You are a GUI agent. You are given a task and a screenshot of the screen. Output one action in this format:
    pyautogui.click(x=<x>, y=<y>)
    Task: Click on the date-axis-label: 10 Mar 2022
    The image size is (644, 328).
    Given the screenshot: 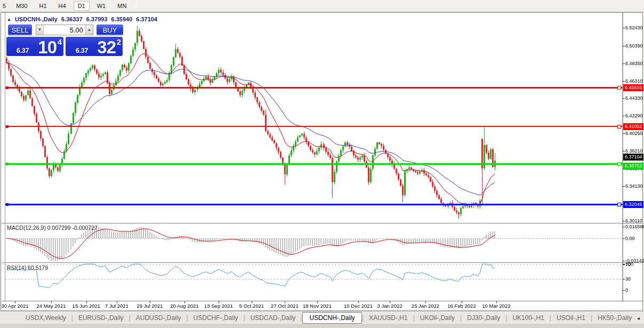 What is the action you would take?
    pyautogui.click(x=496, y=306)
    